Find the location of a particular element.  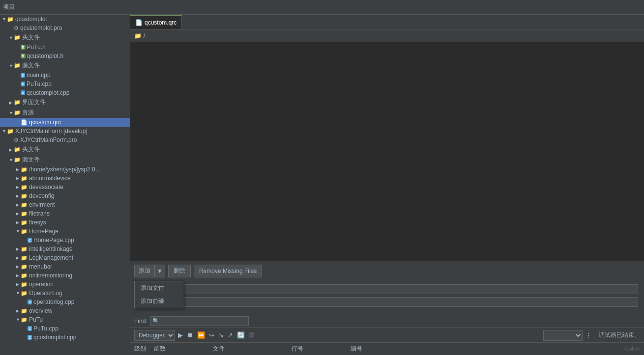

add-dropdown-menu: 添加文件 添加前缀 is located at coordinates (159, 295).